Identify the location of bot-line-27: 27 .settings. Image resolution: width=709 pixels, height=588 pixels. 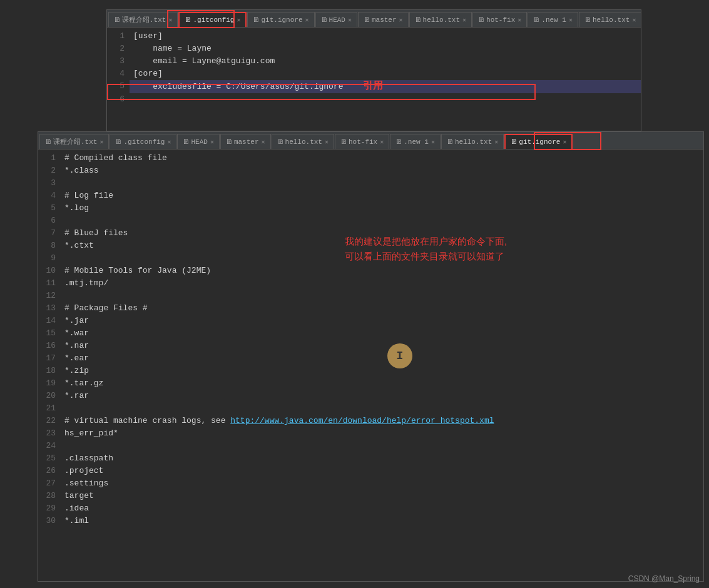
(370, 484).